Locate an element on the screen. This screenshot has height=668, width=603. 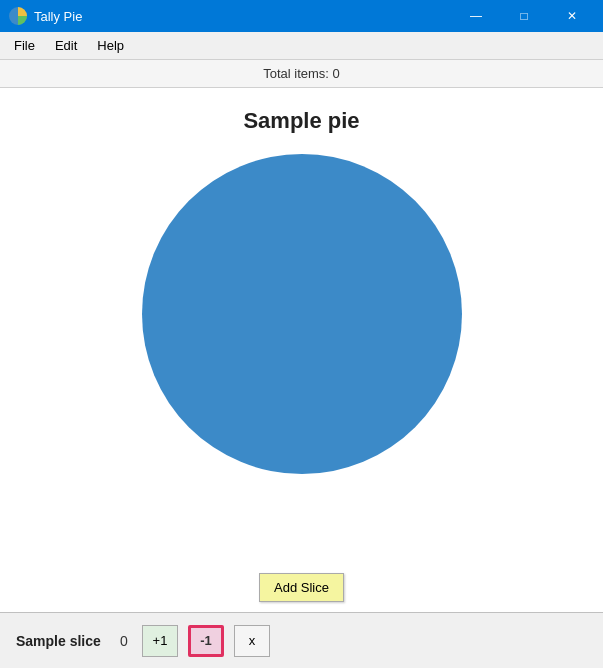
app-title: Tally Pie is located at coordinates (58, 16).